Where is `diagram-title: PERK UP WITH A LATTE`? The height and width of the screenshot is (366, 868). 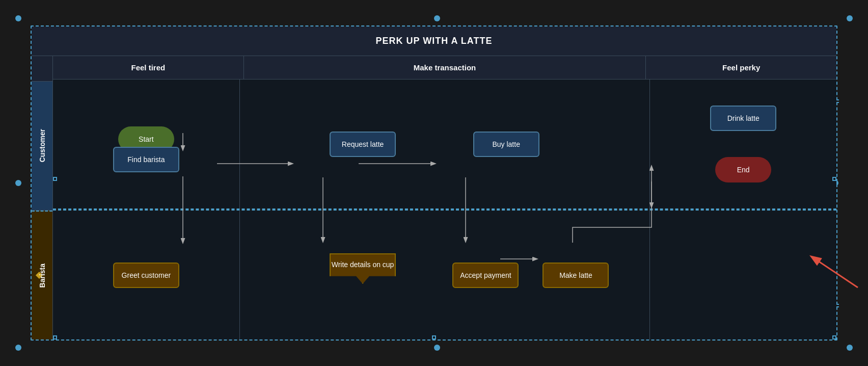
diagram-title: PERK UP WITH A LATTE is located at coordinates (434, 41).